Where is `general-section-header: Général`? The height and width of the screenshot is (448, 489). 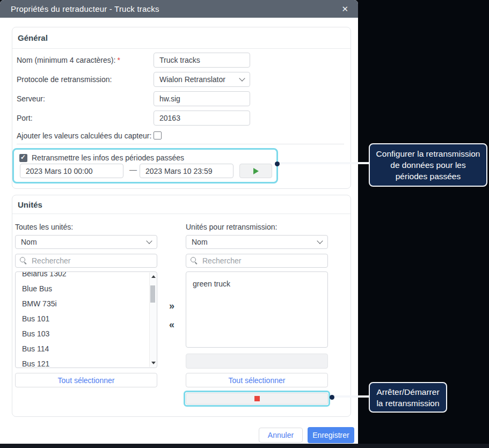
general-section-header: Général is located at coordinates (181, 38).